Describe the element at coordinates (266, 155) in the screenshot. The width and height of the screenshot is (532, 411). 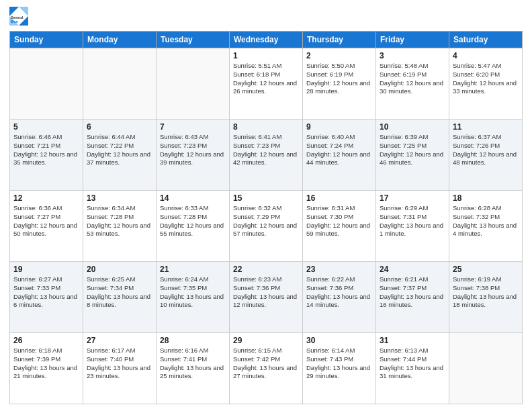
I see `calendar-cell: 8Sunrise: 6:41 AM Sunset: 7:23 PM Daylig…` at that location.